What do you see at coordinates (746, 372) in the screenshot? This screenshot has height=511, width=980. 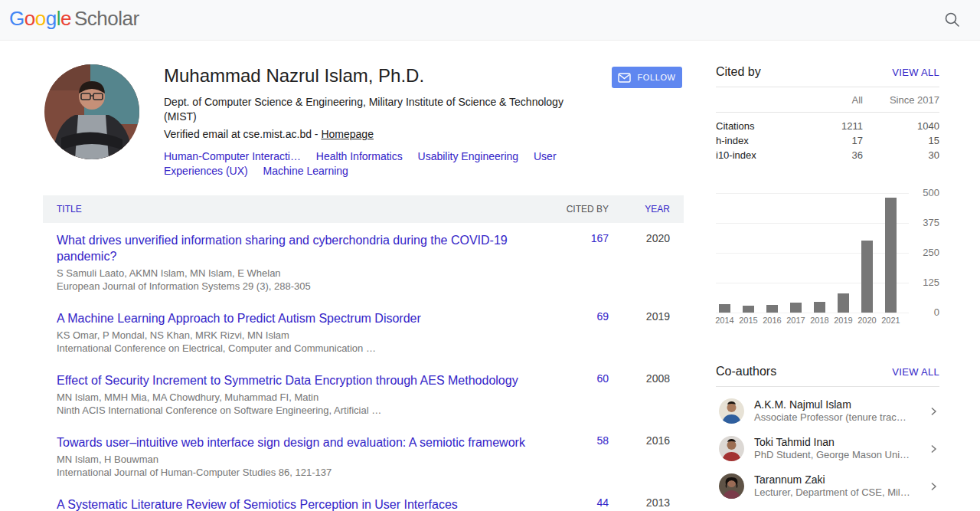 I see `coauthors-title: Co-authors` at bounding box center [746, 372].